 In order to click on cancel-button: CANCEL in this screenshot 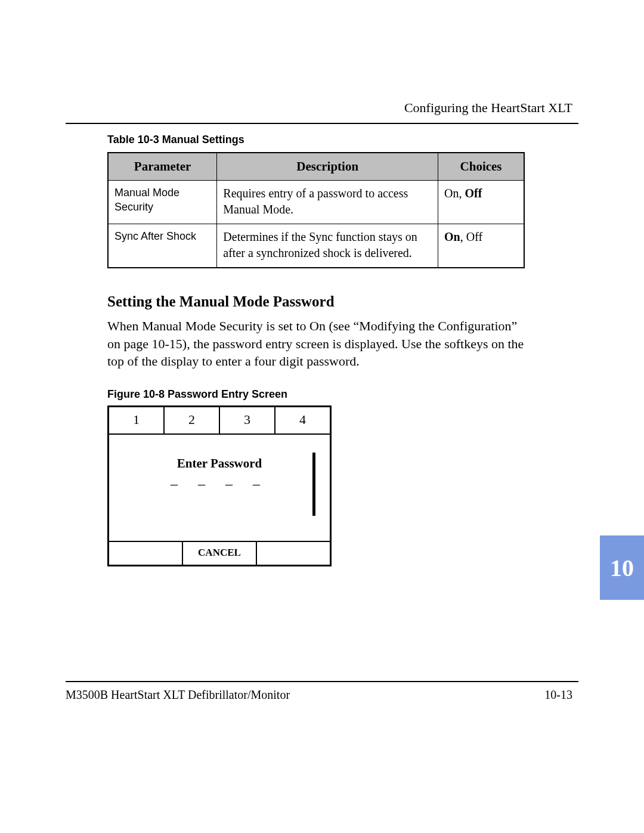, I will do `click(219, 553)`.